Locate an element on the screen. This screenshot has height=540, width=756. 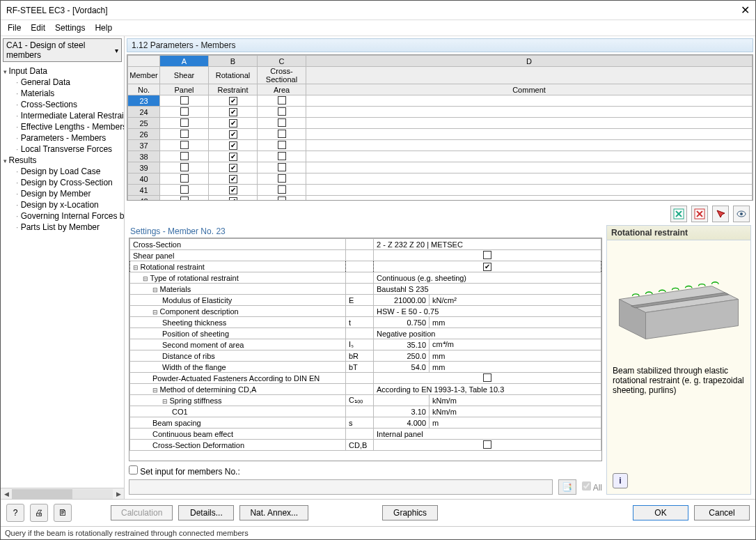
nav-tree: Input DataGeneral DataMaterialsCross-Sec… is located at coordinates (63, 276).